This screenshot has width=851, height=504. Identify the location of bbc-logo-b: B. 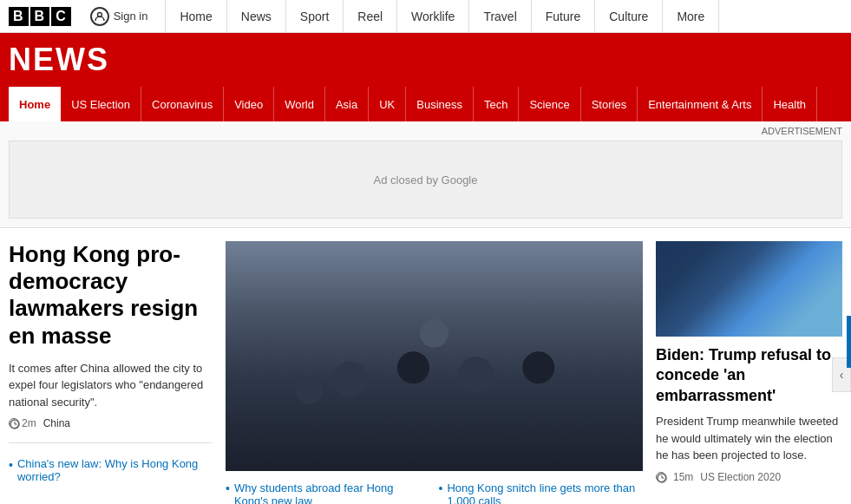
(19, 16).